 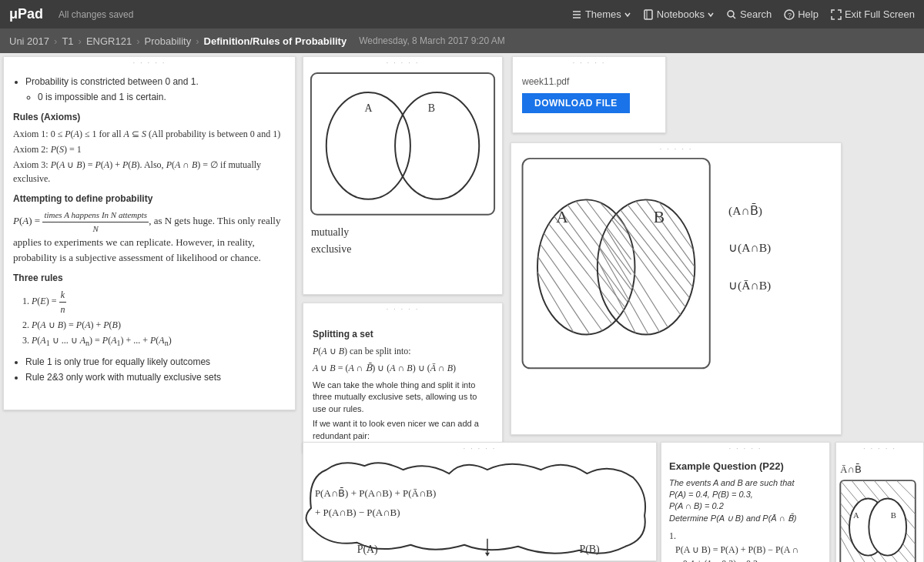 What do you see at coordinates (149, 199) in the screenshot?
I see `attempt-title: Attempting to define probability` at bounding box center [149, 199].